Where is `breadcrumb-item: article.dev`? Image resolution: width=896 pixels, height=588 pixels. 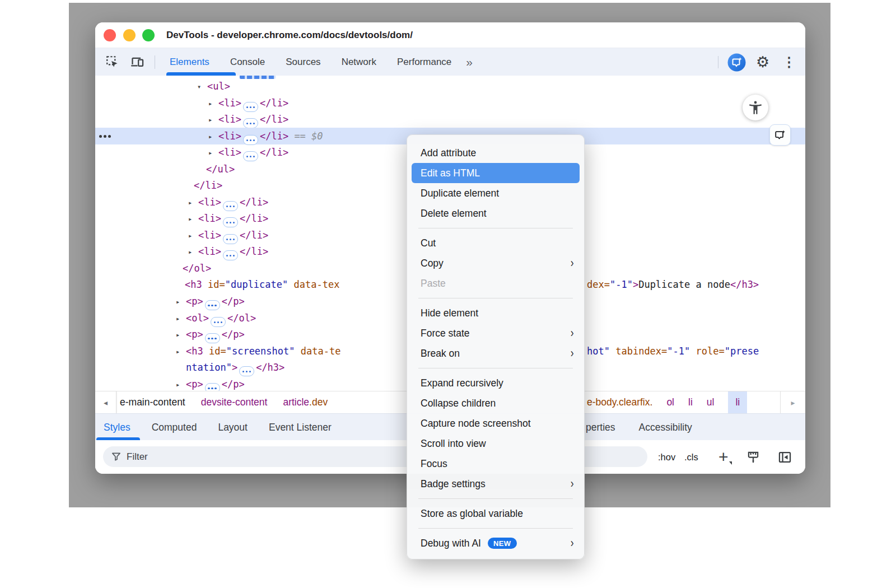
breadcrumb-item: article.dev is located at coordinates (305, 402).